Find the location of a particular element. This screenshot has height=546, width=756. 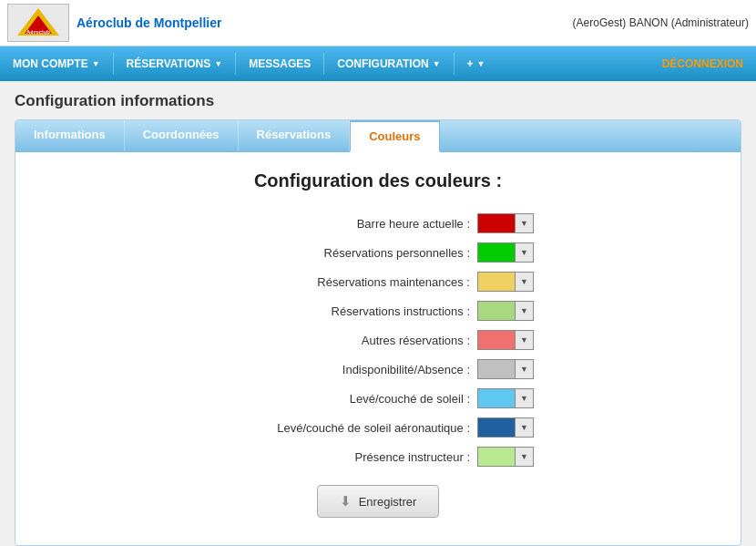

color-label-barre-heure: Barre heure actuelle : is located at coordinates (350, 224).